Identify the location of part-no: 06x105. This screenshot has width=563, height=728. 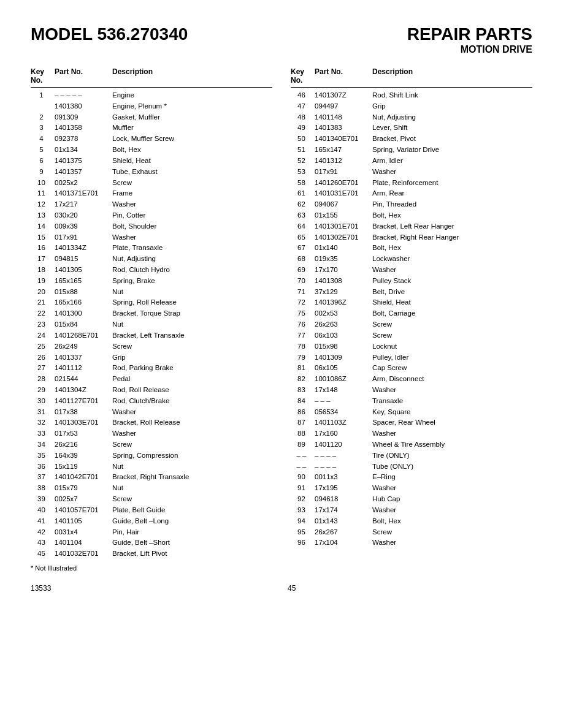
(342, 368).